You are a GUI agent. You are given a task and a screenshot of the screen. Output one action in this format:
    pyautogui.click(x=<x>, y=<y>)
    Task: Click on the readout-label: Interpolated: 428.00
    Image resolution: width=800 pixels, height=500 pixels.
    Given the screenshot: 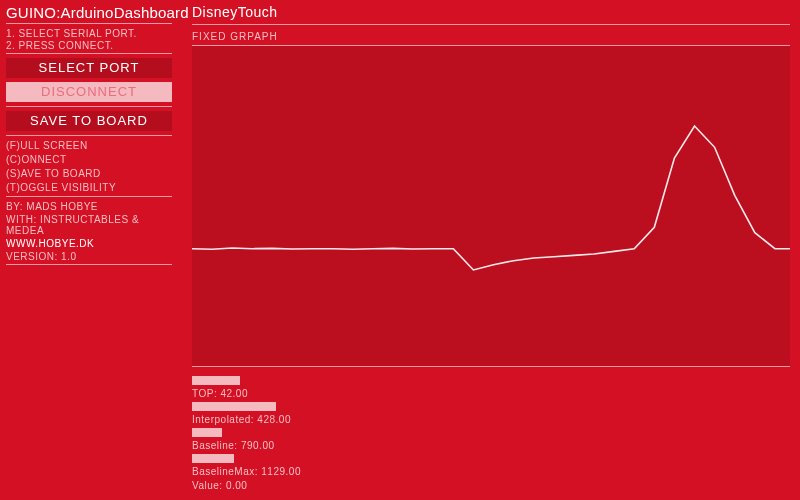 What is the action you would take?
    pyautogui.click(x=242, y=420)
    